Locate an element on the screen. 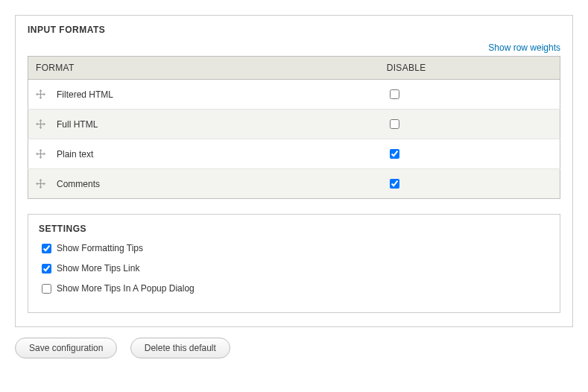  format-label: Comments is located at coordinates (78, 184).